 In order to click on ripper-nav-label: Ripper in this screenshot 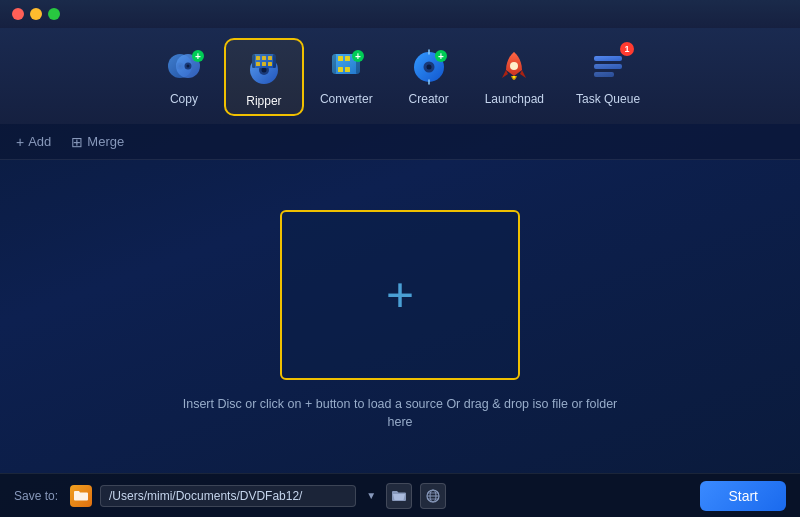, I will do `click(264, 101)`.